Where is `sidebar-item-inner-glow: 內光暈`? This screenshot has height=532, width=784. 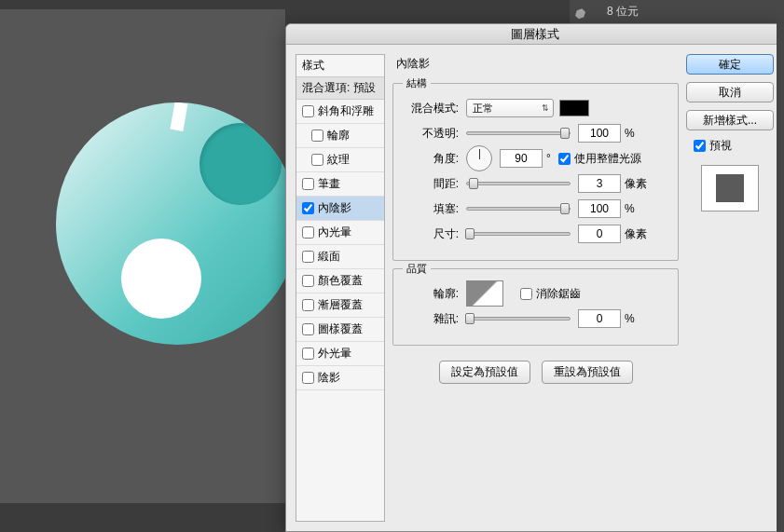 sidebar-item-inner-glow: 內光暈 is located at coordinates (340, 233).